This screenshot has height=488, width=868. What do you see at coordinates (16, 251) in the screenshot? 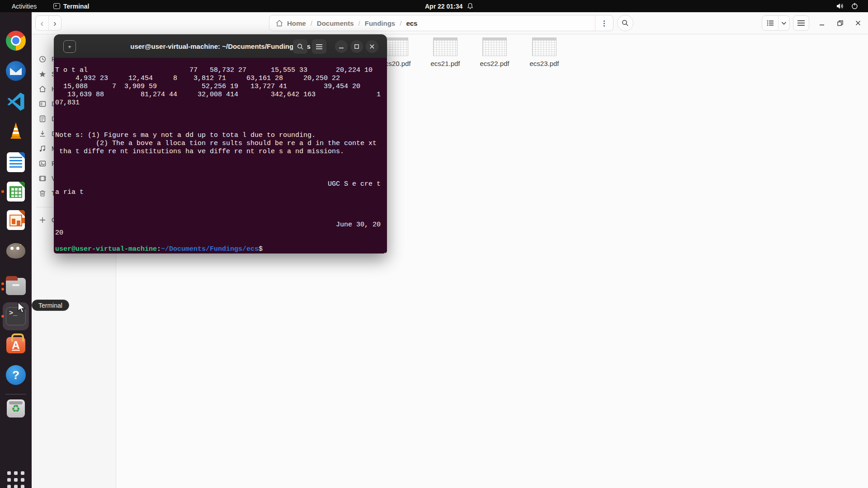
I see `dock-item-gimp` at bounding box center [16, 251].